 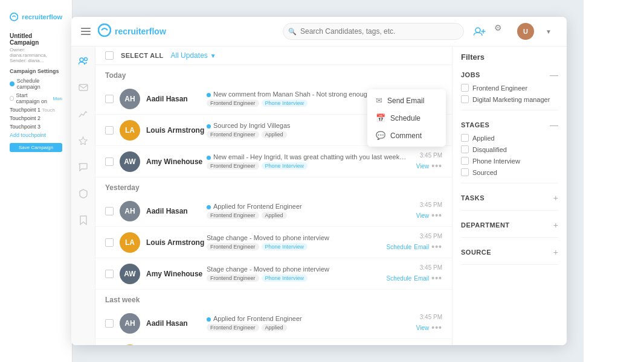 What do you see at coordinates (274, 274) in the screenshot?
I see `feed-item: AWAmy WinehouseStage change - Moved to p…` at bounding box center [274, 274].